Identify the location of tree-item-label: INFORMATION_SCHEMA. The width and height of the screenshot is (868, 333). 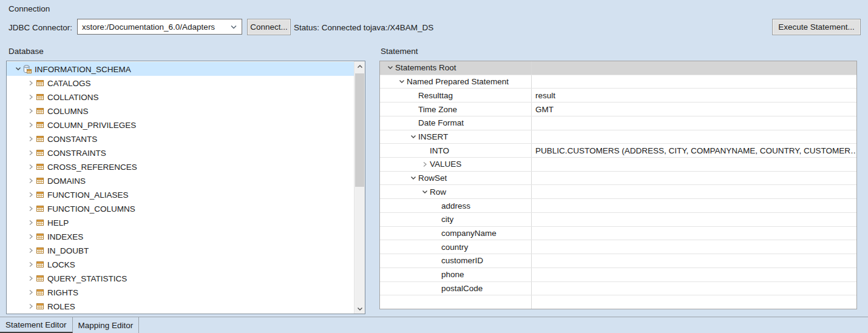
(83, 69).